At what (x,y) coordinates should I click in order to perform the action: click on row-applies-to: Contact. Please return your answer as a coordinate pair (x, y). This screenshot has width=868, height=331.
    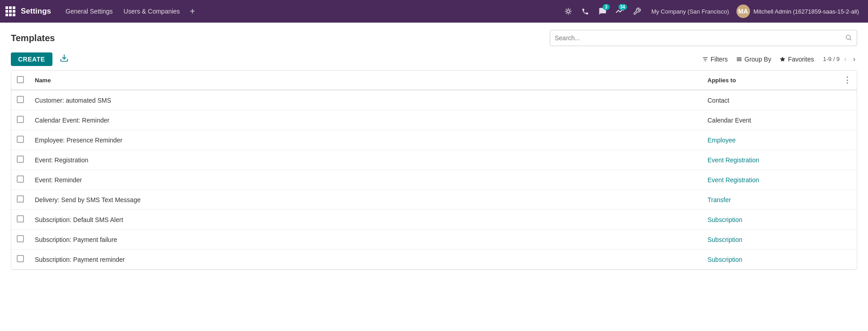
    Looking at the image, I should click on (770, 100).